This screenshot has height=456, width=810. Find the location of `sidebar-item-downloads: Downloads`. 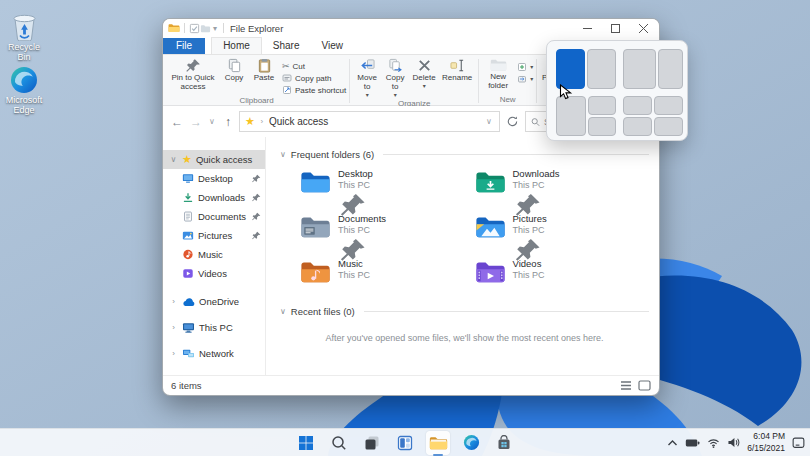

sidebar-item-downloads: Downloads is located at coordinates (214, 198).